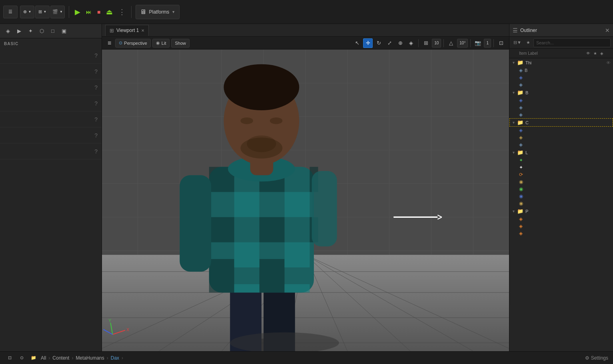 Image resolution: width=613 pixels, height=364 pixels. Describe the element at coordinates (561, 203) in the screenshot. I see `outliner-item-16: ◉` at that location.